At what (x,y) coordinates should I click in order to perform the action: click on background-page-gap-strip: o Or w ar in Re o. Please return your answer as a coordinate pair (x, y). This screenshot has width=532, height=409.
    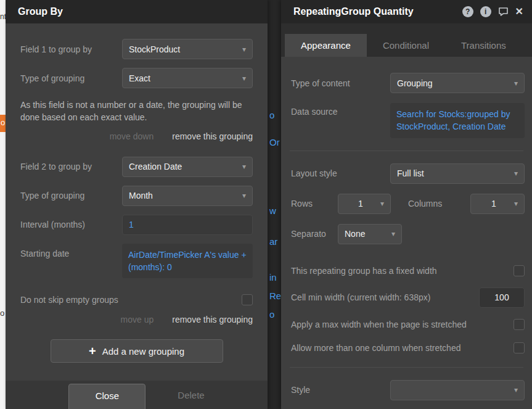
    Looking at the image, I should click on (274, 205).